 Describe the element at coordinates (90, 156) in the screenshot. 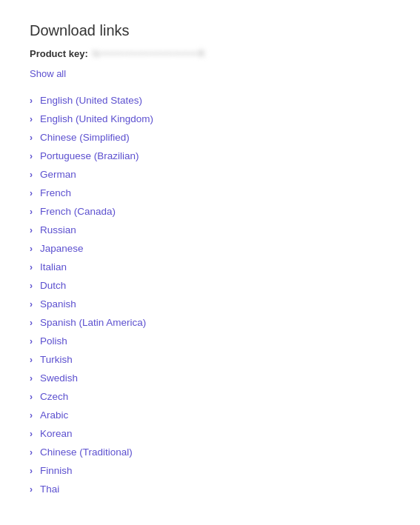

I see `language-name: Portuguese (Brazilian)` at that location.